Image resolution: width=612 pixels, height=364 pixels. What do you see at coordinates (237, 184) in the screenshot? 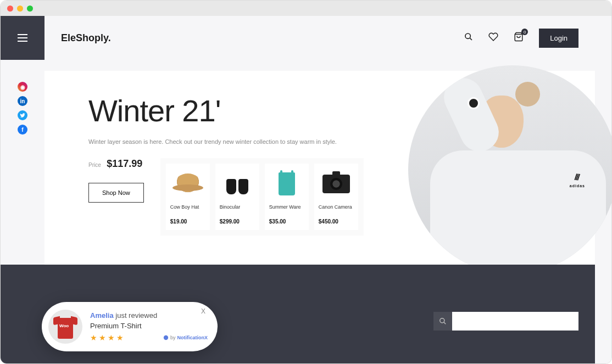
I see `product-image-binocular` at bounding box center [237, 184].